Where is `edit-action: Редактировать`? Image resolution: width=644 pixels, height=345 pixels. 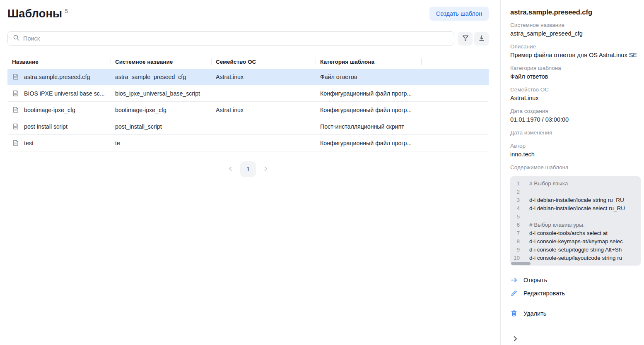
edit-action: Редактировать is located at coordinates (576, 293).